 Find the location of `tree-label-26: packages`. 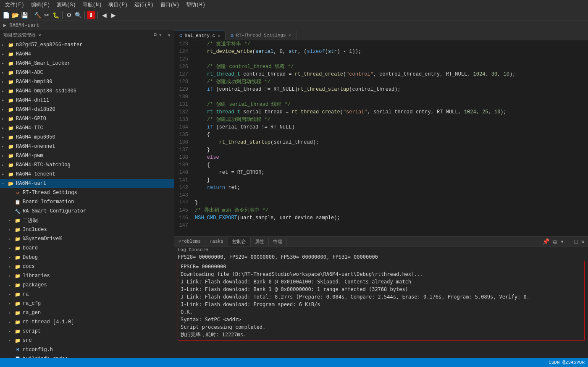

tree-label-26: packages is located at coordinates (35, 285).